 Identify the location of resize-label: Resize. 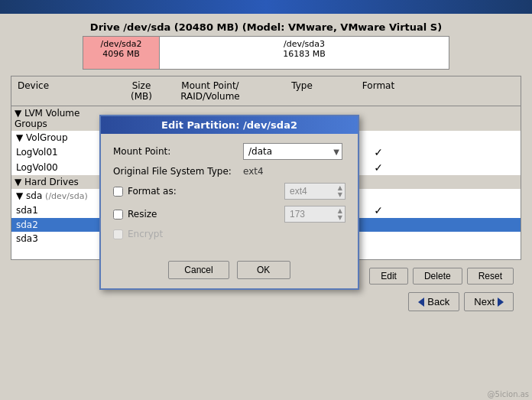
(142, 214).